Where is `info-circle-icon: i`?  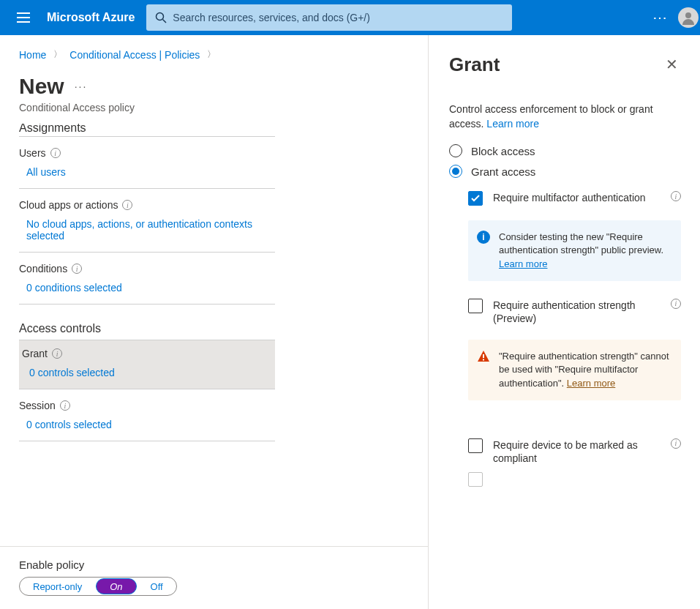
info-circle-icon: i is located at coordinates (483, 237).